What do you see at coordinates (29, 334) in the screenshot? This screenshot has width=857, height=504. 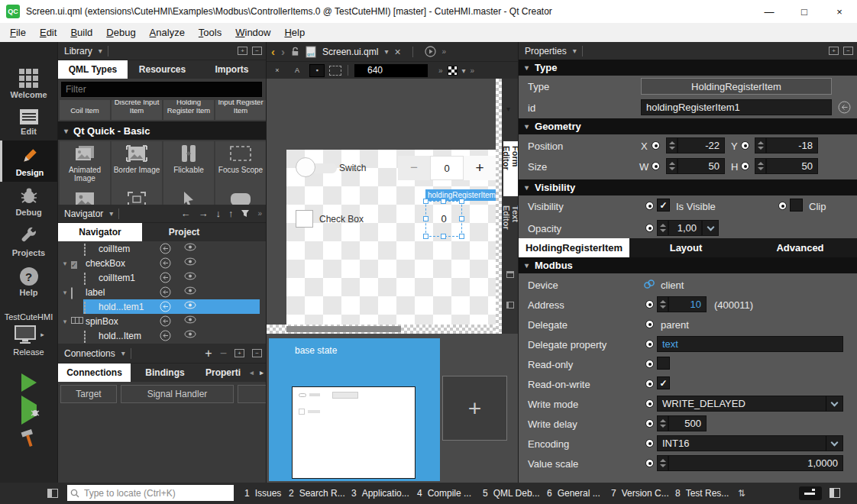 I see `kit-selector: ▸` at bounding box center [29, 334].